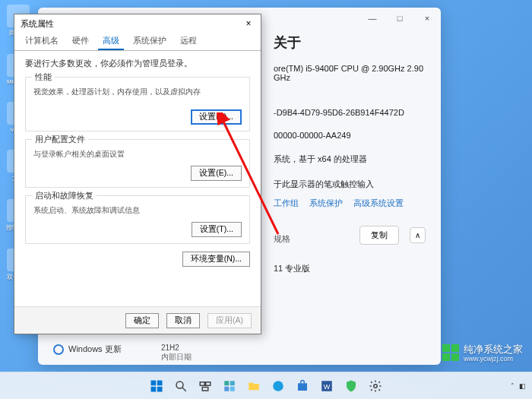 The image size is (532, 399). What do you see at coordinates (64, 196) in the screenshot?
I see `group-title: 启动和故障恢复` at bounding box center [64, 196].